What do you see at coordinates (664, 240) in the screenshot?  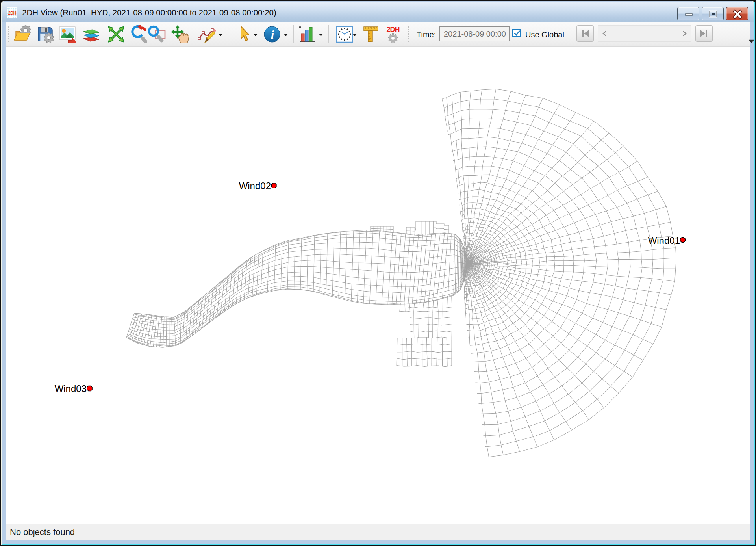 I see `svg-text: Wind01` at bounding box center [664, 240].